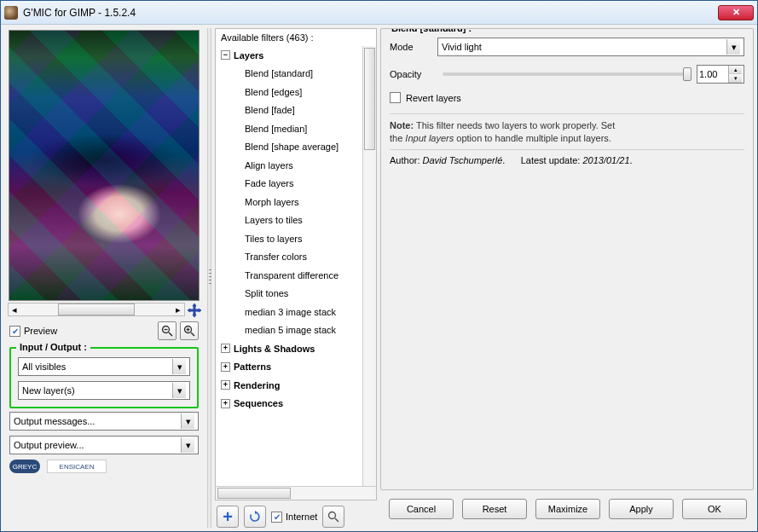 The width and height of the screenshot is (758, 532). I want to click on note-text: Note: This filter needs two layers to wo…, so click(567, 133).